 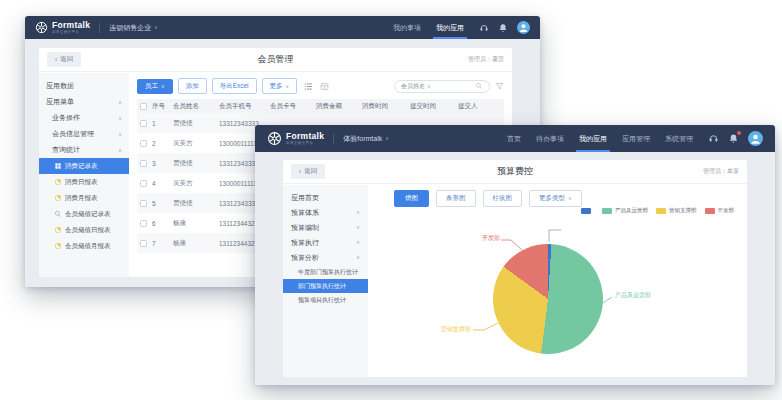 I want to click on app-sidebar: 应用首页 预算体系∨ 预算编制∨ 预算执行∨ 预算分析∧ 年度部门预算执行统计 …, so click(x=326, y=281).